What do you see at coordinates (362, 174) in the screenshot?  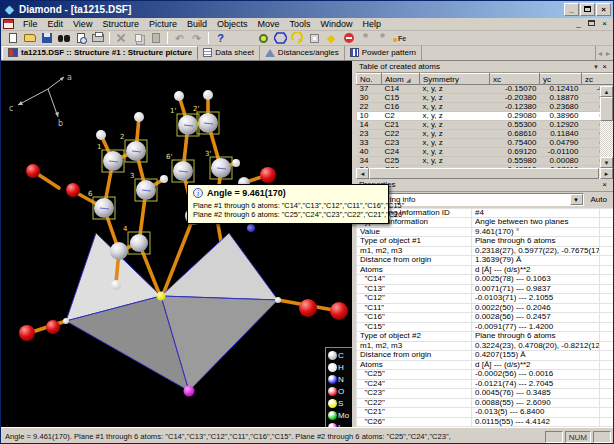 I see `scroll-left-icon: ◄` at bounding box center [362, 174].